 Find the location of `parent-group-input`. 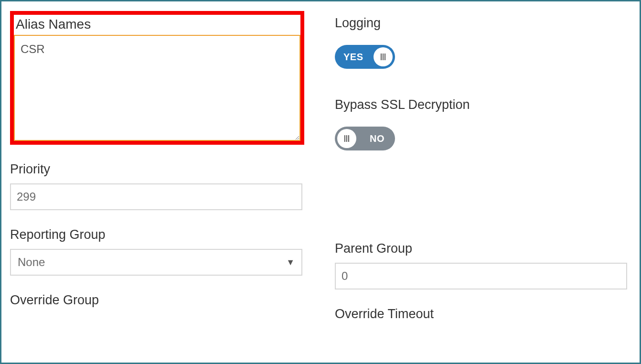

parent-group-input is located at coordinates (481, 276).